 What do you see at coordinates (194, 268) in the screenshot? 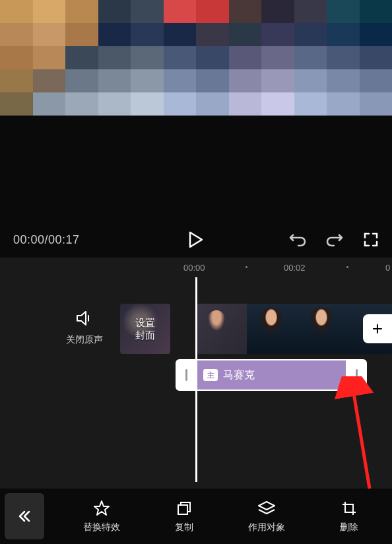
I see `ruler-mark: 00:00` at bounding box center [194, 268].